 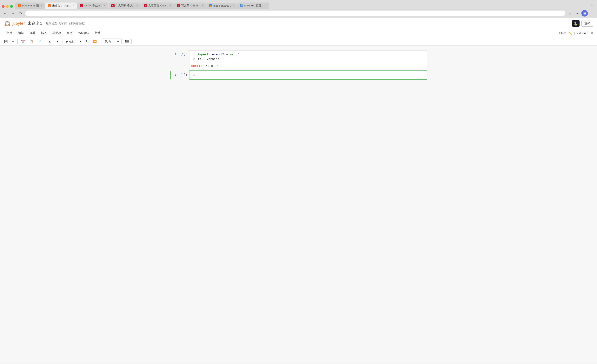 I want to click on menu-item-文件: 文件, so click(x=9, y=33).